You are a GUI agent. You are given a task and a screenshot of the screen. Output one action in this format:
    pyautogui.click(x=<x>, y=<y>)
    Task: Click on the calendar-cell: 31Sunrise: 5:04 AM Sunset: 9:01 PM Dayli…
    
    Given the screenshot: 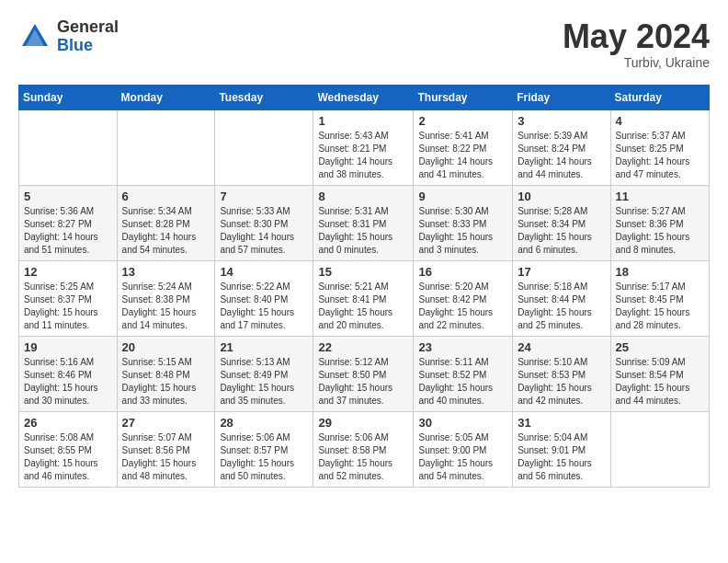 What is the action you would take?
    pyautogui.click(x=562, y=449)
    